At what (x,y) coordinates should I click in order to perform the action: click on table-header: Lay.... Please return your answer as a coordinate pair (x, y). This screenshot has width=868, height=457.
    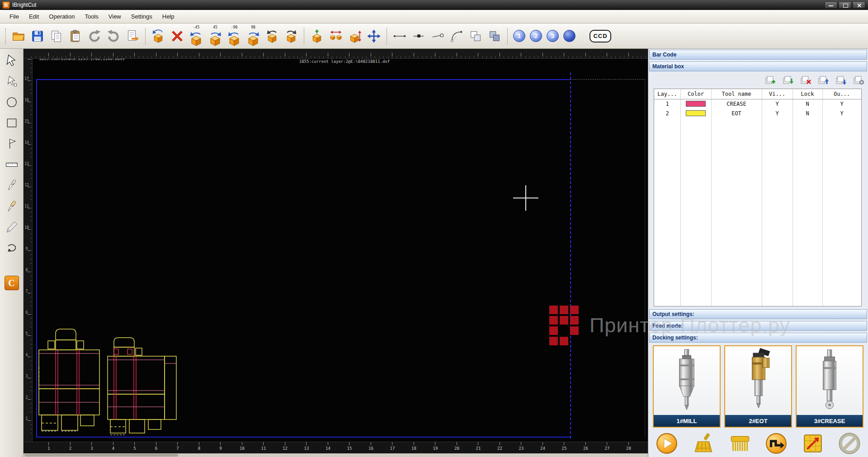
    Looking at the image, I should click on (667, 94).